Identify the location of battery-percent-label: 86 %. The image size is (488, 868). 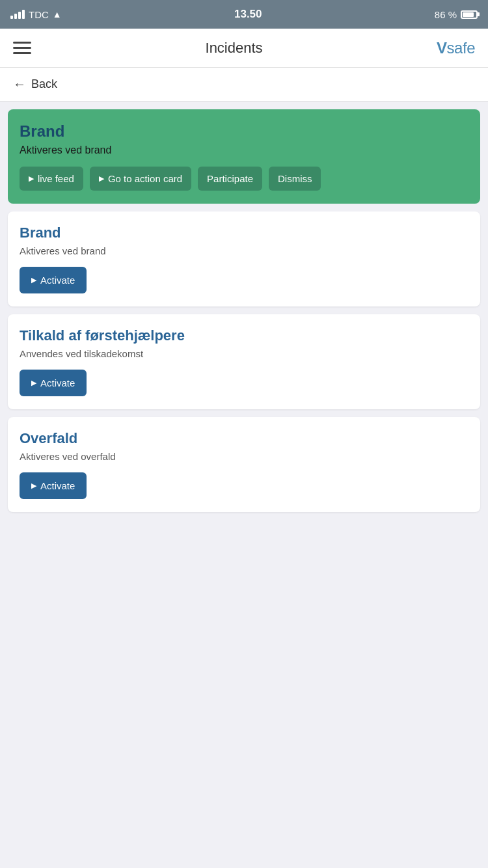
(446, 14).